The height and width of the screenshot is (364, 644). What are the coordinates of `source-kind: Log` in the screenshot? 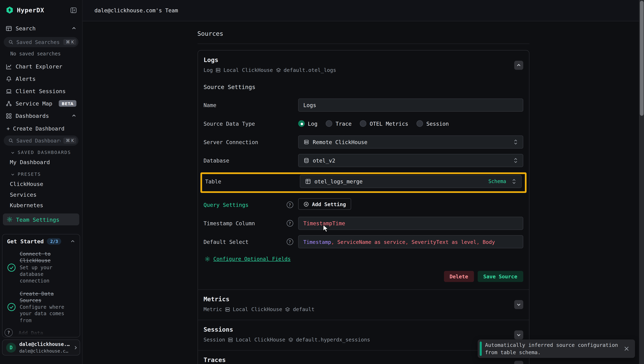 It's located at (208, 70).